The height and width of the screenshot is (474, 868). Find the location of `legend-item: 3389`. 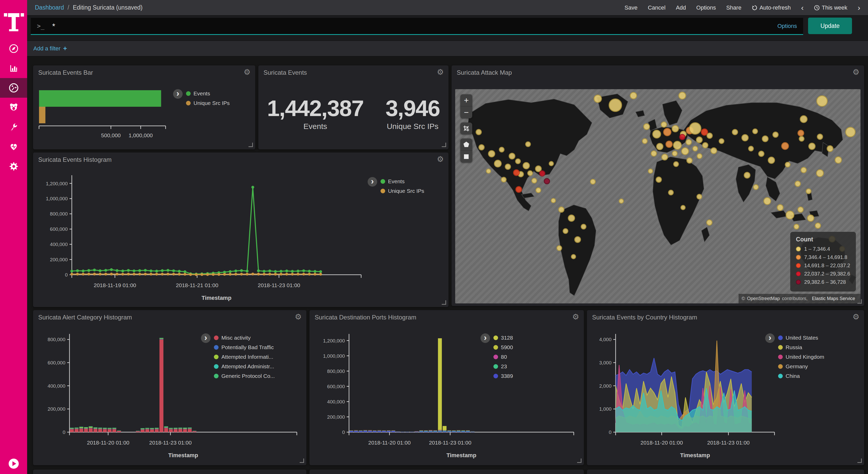

legend-item: 3389 is located at coordinates (503, 376).